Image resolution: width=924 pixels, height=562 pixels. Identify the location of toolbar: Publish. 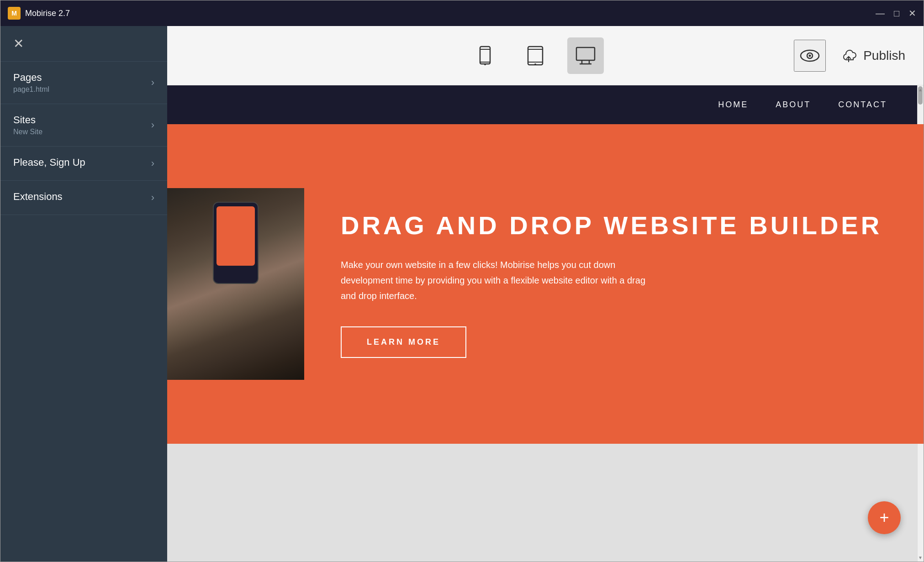
(545, 56).